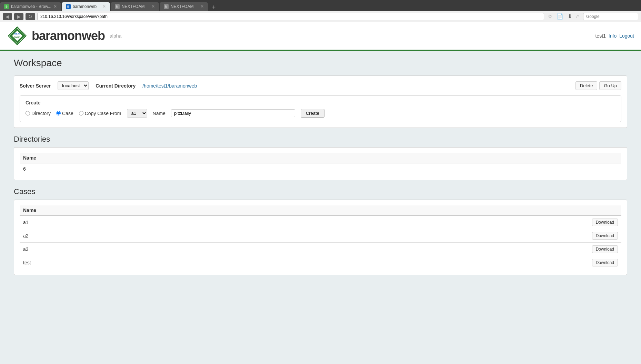 Image resolution: width=641 pixels, height=364 pixels. I want to click on logo-area: NEXT foam baramonwebalpha, so click(64, 36).